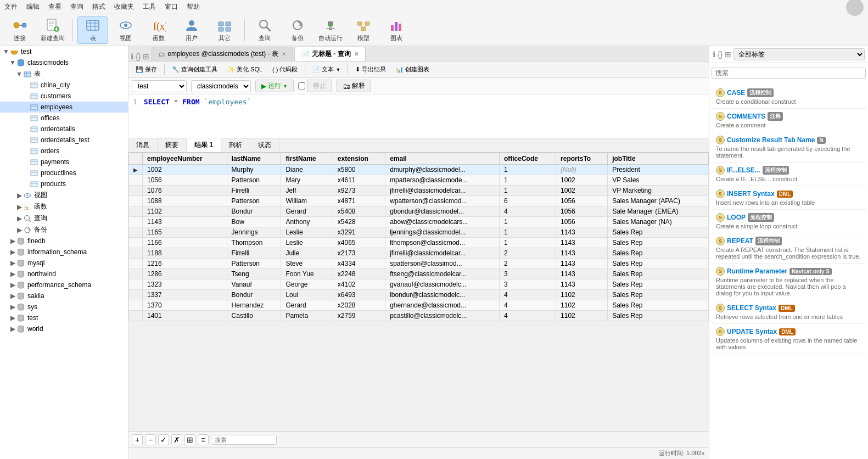 The height and width of the screenshot is (459, 868). Describe the element at coordinates (244, 440) in the screenshot. I see `table-search-input` at that location.